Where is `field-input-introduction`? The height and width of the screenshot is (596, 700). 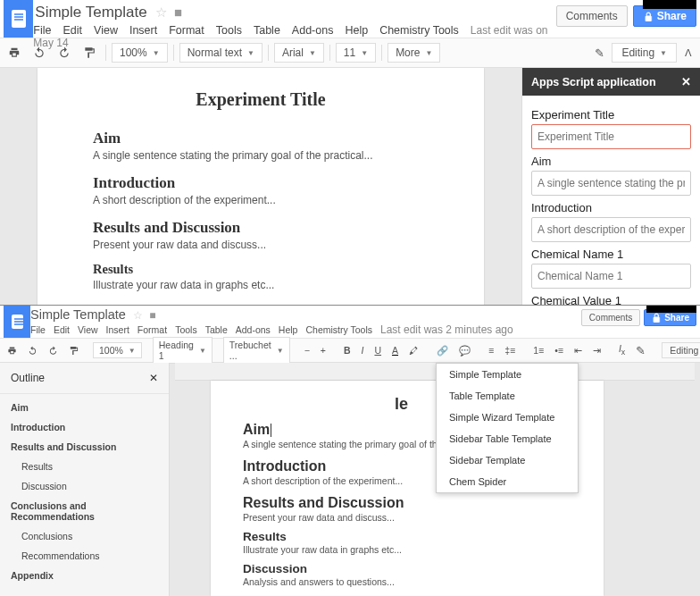 field-input-introduction is located at coordinates (611, 230).